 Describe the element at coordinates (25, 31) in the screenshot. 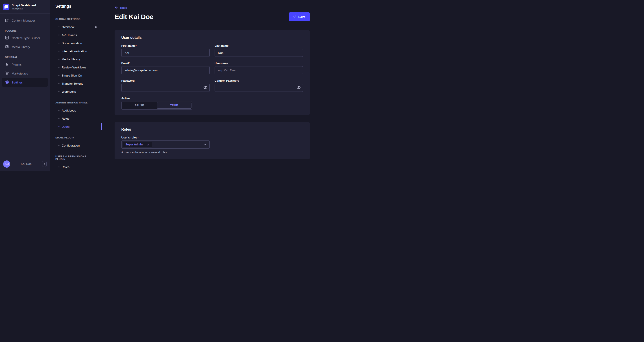

I see `sidebar-section-plugins: PLUGINS` at that location.